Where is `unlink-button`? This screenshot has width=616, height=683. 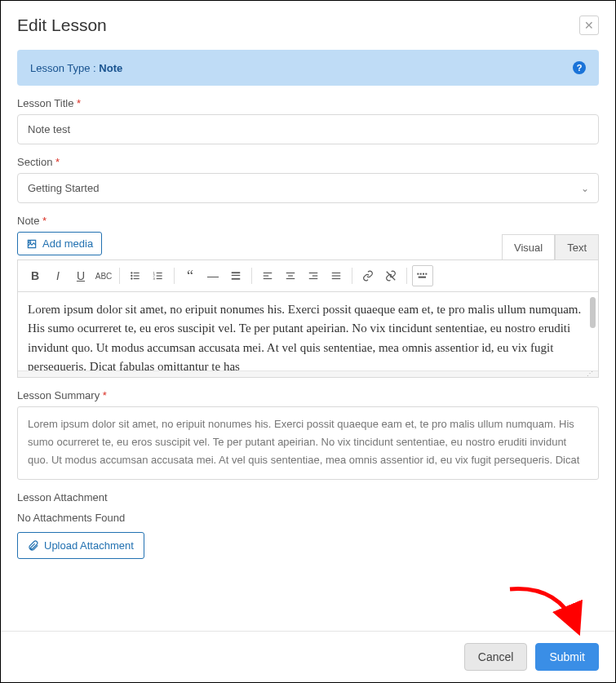
unlink-button is located at coordinates (391, 276).